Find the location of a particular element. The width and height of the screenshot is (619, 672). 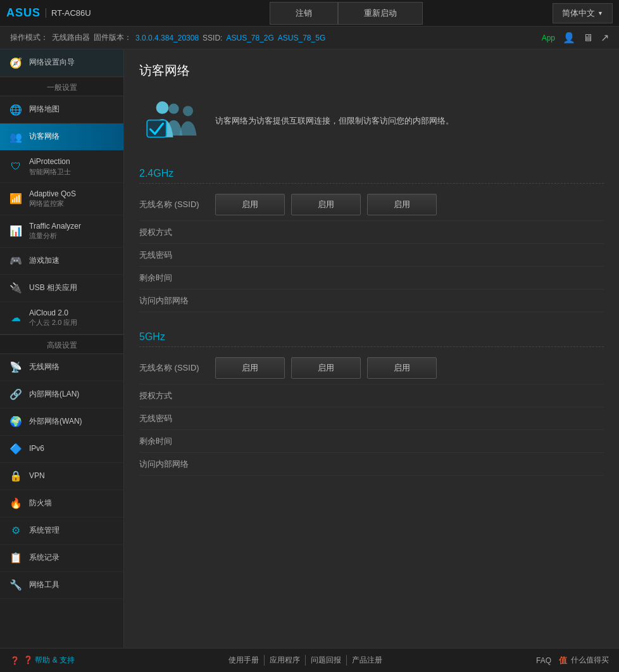

footer-help: ❓ ❓ 帮助 & 支持 is located at coordinates (42, 660).